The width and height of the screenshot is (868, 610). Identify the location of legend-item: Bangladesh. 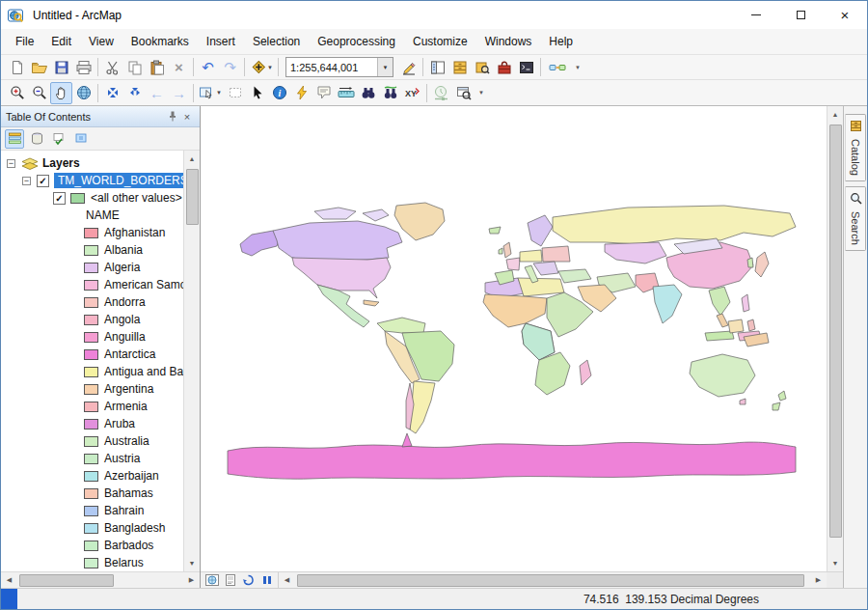
(93, 528).